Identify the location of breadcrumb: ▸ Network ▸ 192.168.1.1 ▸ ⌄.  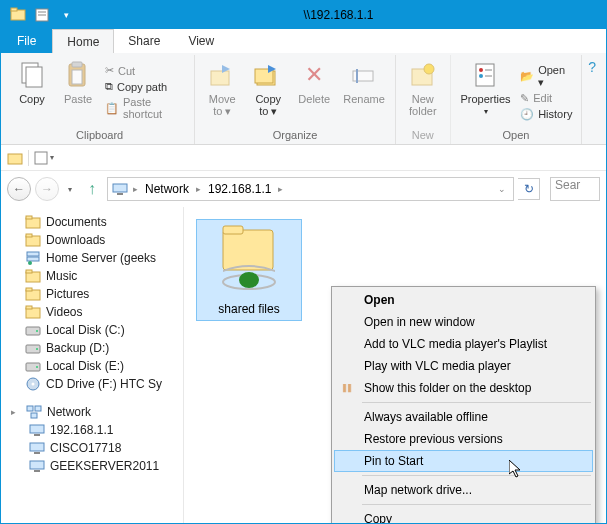
(310, 189).